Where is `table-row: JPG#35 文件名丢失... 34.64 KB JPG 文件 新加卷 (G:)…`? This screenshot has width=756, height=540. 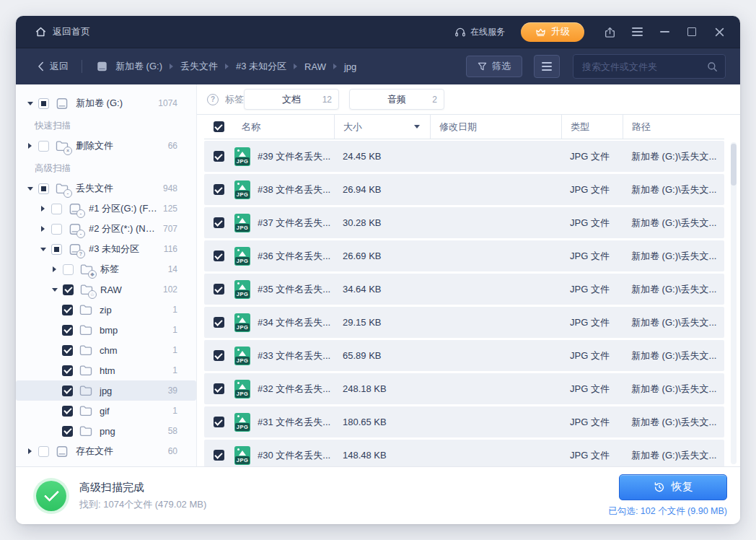
table-row: JPG#35 文件名丢失... 34.64 KB JPG 文件 新加卷 (G:)… is located at coordinates (465, 289).